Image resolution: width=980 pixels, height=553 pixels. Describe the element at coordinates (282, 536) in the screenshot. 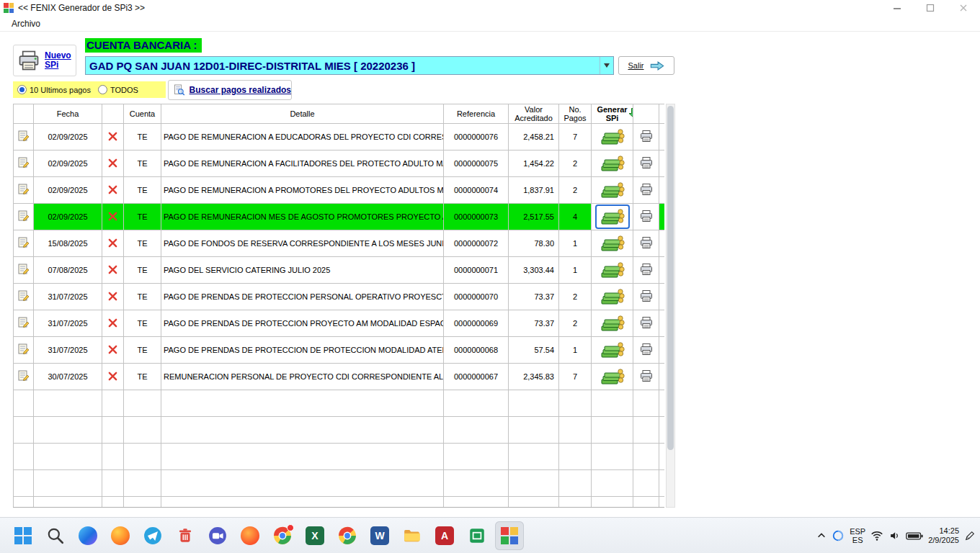

I see `chrome-notification-icon` at that location.